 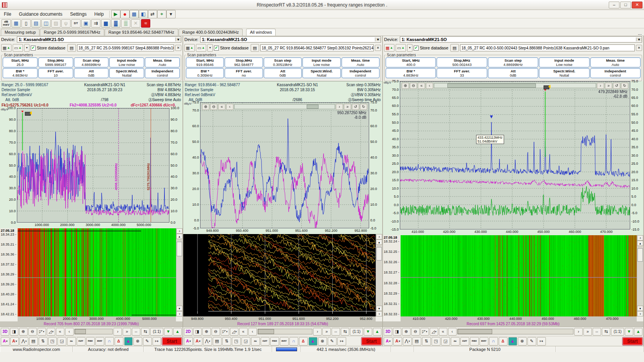 What do you see at coordinates (208, 341) in the screenshot?
I see `peak-mode-button: ⋀▾` at bounding box center [208, 341].